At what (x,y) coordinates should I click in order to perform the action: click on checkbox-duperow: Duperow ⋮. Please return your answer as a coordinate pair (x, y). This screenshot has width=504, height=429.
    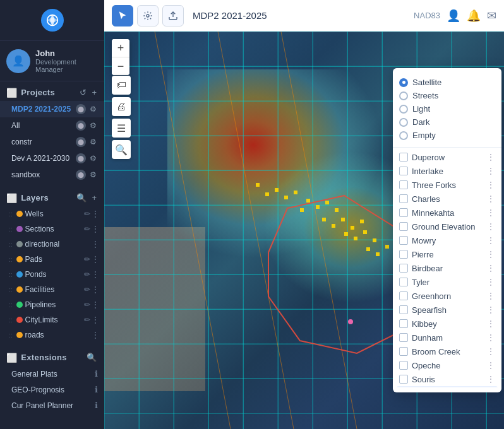
    Looking at the image, I should click on (447, 157).